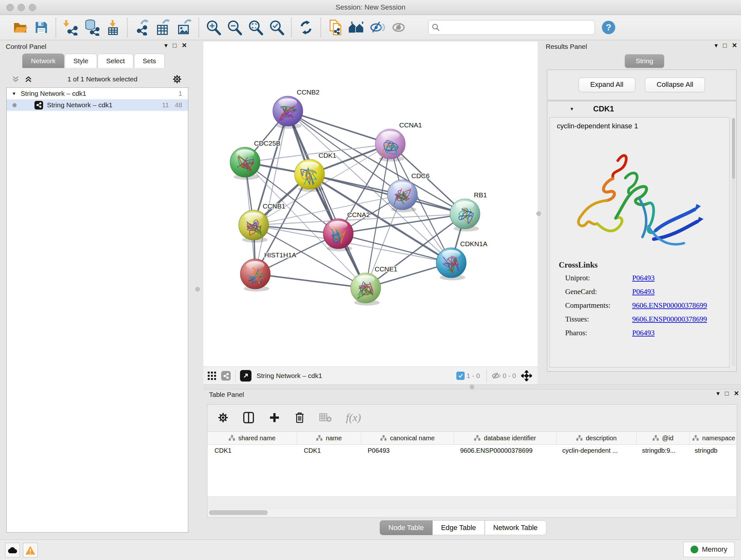  Describe the element at coordinates (97, 105) in the screenshot. I see `network-row: String Network – cdk1 11 48` at that location.